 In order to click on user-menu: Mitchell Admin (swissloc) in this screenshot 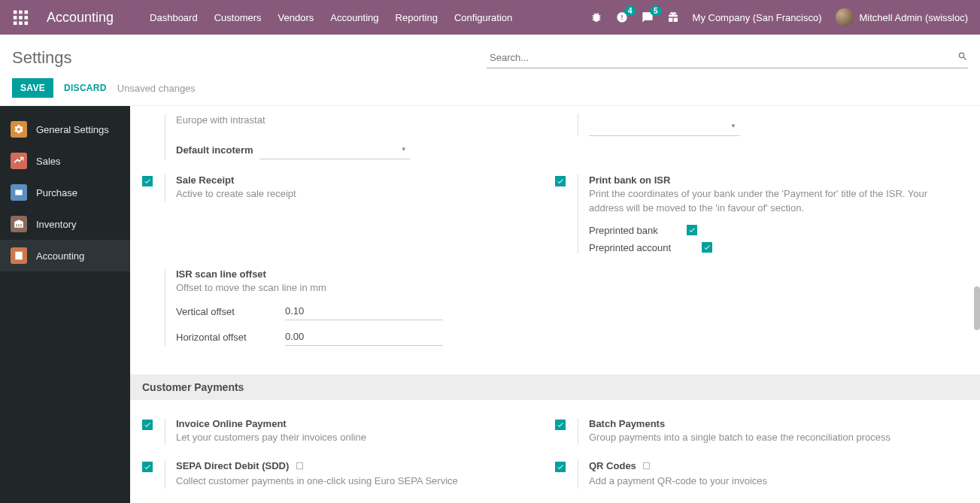, I will do `click(902, 17)`.